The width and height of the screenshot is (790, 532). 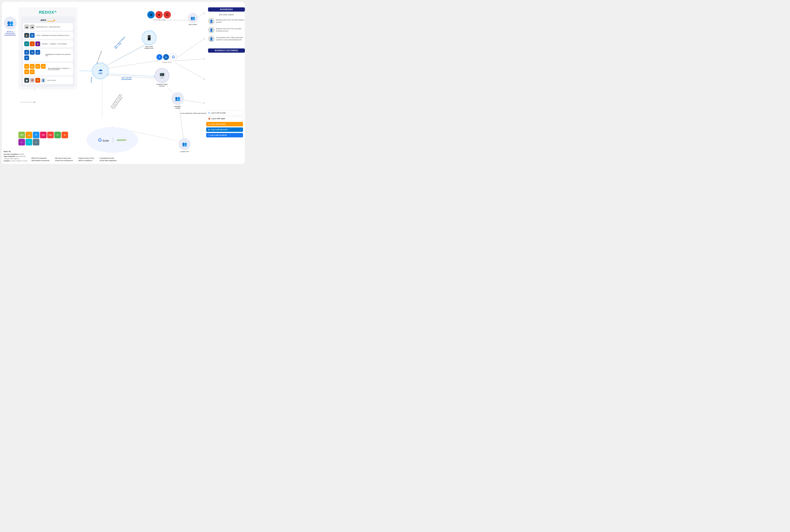 What do you see at coordinates (40, 159) in the screenshot?
I see `feature-api: ONE API Framework ONE Identity Framework` at bounding box center [40, 159].